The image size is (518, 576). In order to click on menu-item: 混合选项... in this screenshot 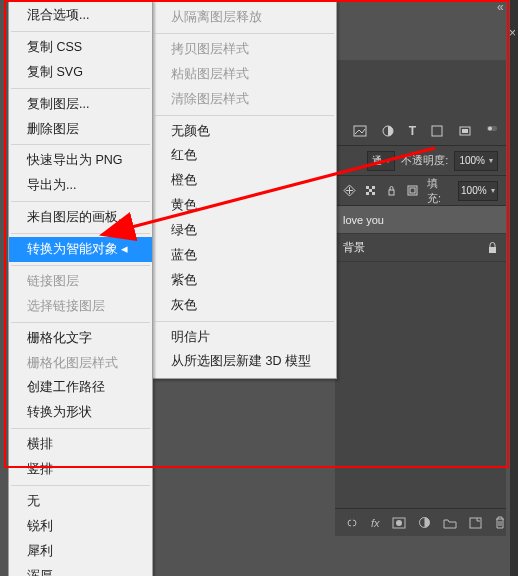, I will do `click(80, 16)`.